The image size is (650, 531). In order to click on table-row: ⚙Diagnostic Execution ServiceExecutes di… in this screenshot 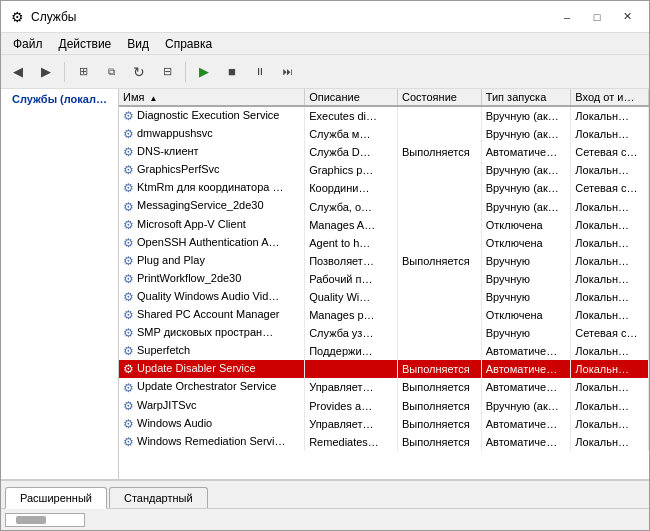, I will do `click(384, 116)`.